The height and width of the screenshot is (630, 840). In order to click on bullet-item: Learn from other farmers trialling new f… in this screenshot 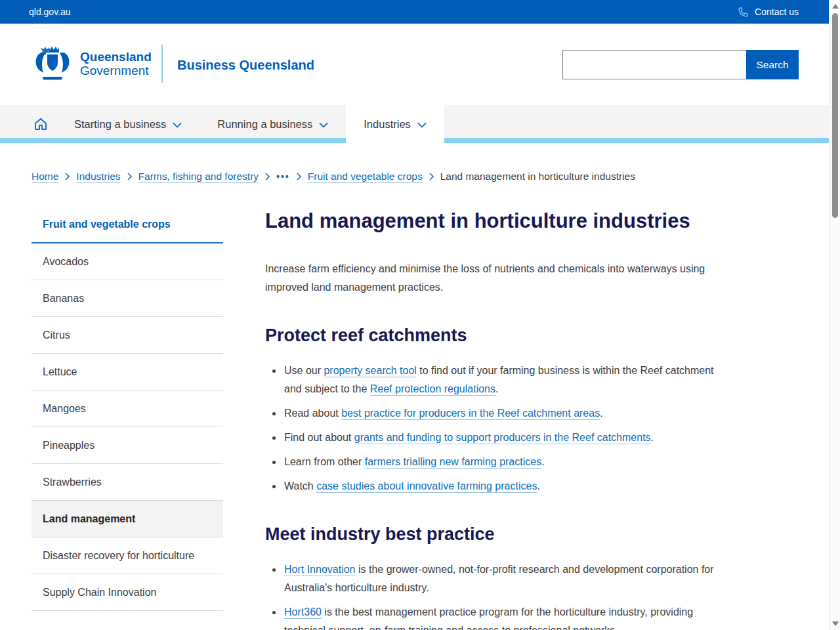, I will do `click(508, 462)`.